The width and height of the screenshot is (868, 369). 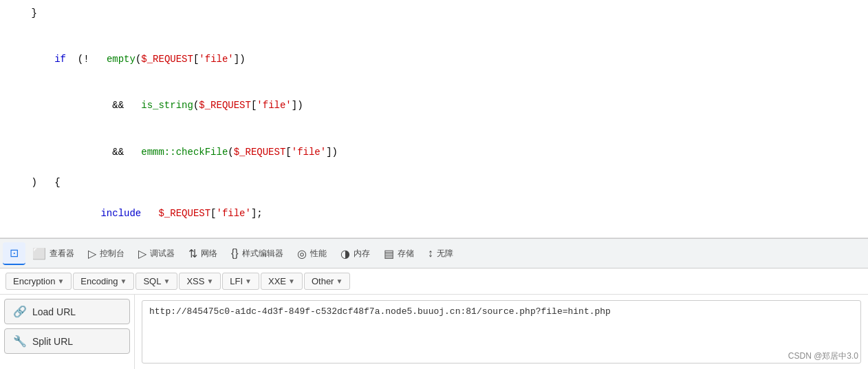 What do you see at coordinates (209, 253) in the screenshot?
I see `tab-network-label: 网络` at bounding box center [209, 253].